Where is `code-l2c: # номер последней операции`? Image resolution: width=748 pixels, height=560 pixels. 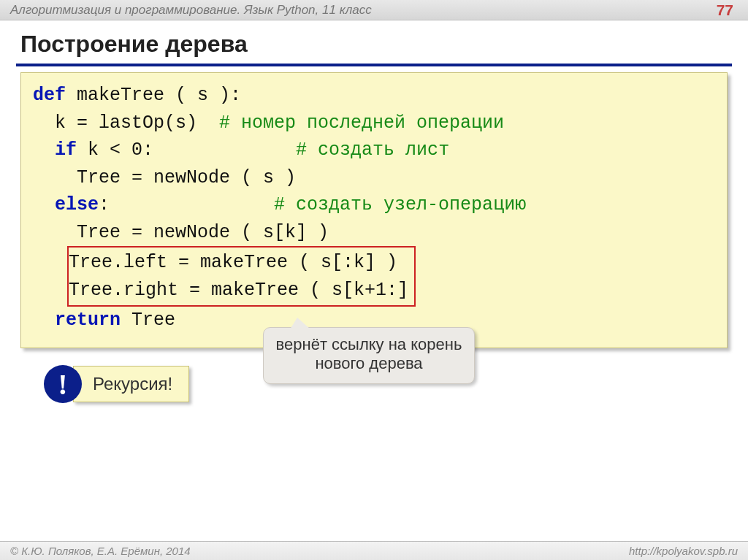
code-l2c: # номер последней операции is located at coordinates (362, 123).